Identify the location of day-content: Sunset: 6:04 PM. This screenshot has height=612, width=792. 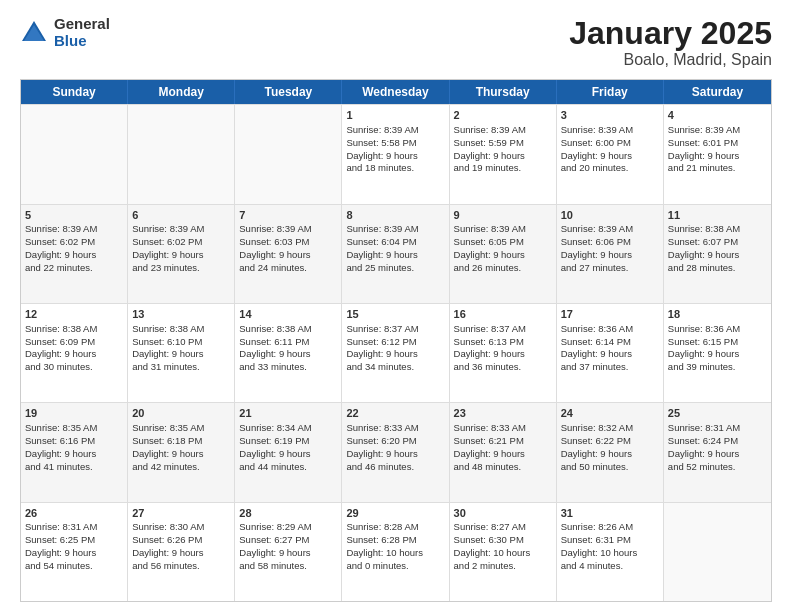
(395, 242).